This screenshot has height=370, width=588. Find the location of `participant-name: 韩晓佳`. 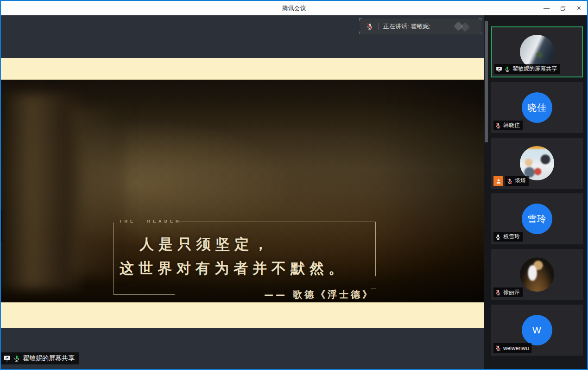

participant-name: 韩晓佳 is located at coordinates (512, 125).